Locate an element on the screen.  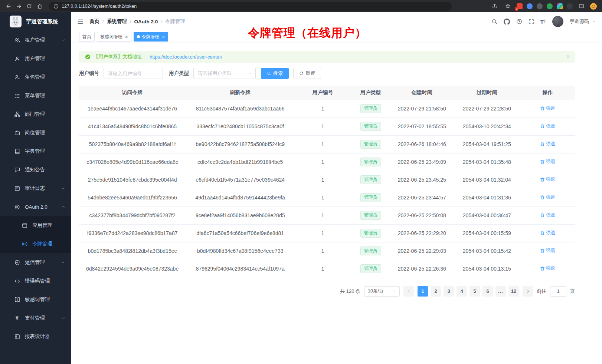
user-id-label: 用户编号 is located at coordinates (89, 73).